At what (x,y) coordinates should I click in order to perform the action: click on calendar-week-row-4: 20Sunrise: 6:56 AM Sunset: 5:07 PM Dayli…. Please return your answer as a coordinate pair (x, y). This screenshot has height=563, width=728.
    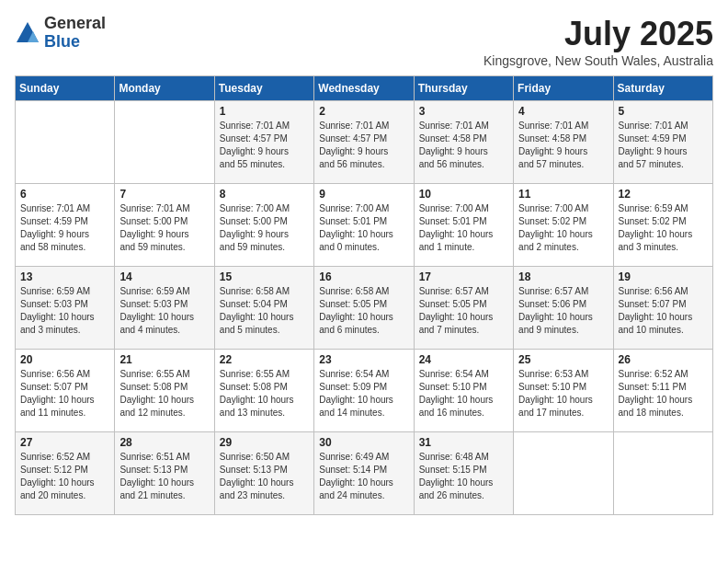
    Looking at the image, I should click on (364, 391).